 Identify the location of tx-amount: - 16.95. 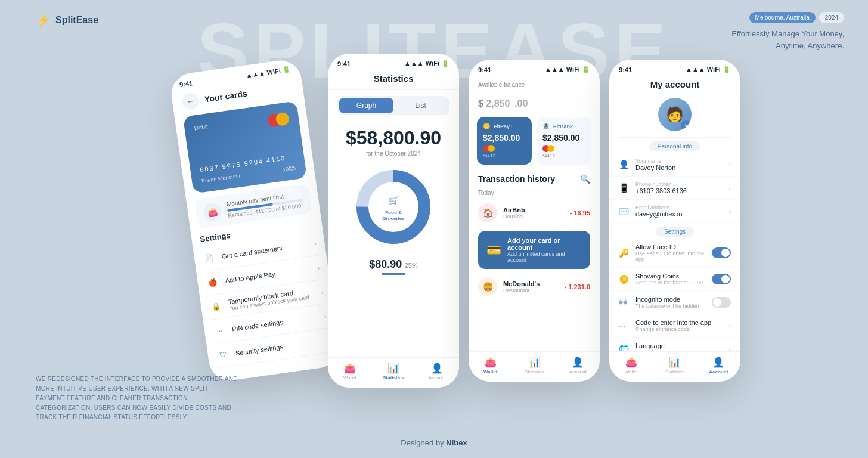
(580, 213).